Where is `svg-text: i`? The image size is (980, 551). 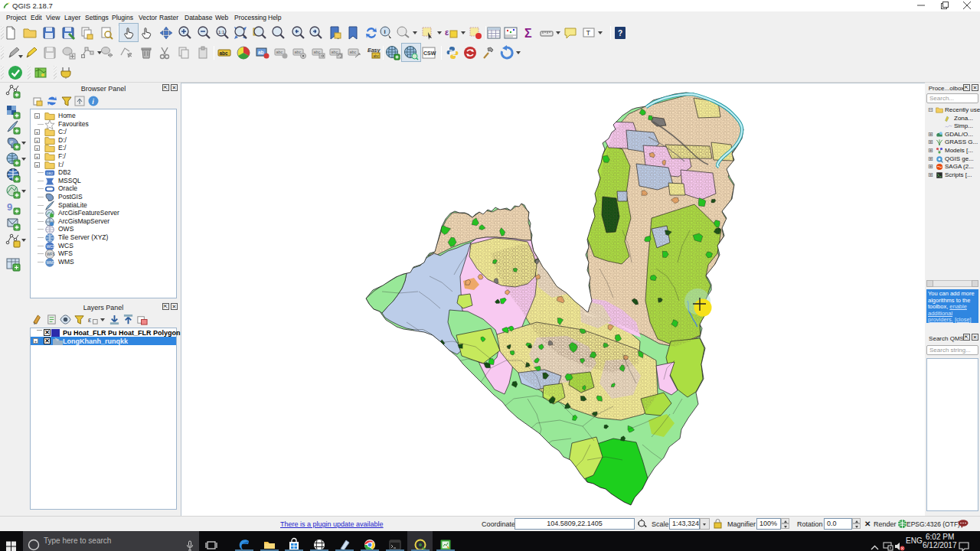
svg-text: i is located at coordinates (385, 32).